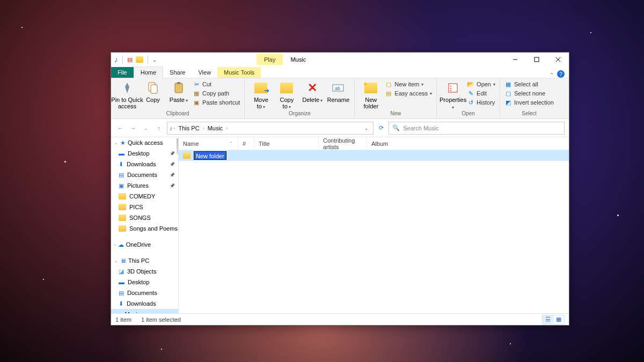 Image resolution: width=644 pixels, height=362 pixels. I want to click on group-select: ▦Select all ▢Select none ◩Invert selecti…, so click(529, 99).